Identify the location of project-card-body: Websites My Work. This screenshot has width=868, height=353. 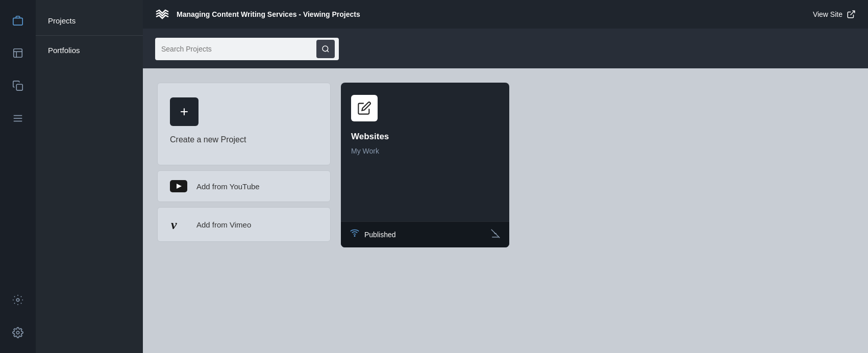
(425, 152).